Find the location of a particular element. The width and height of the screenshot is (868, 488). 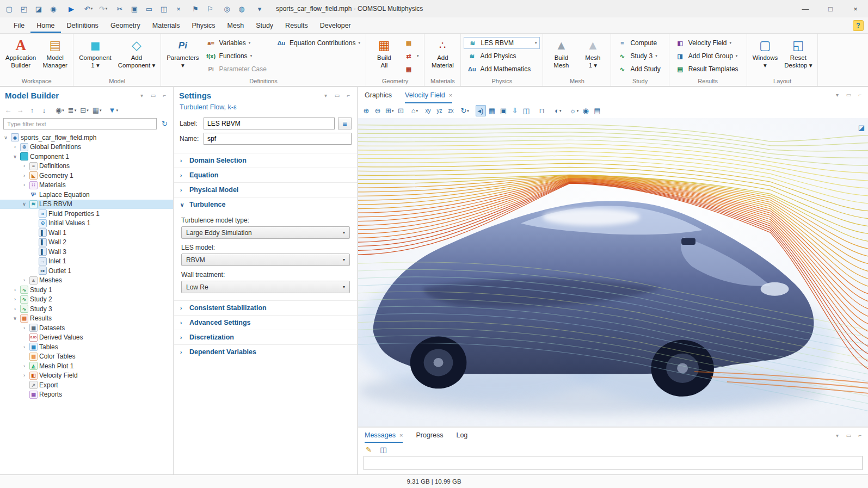

copy-button: ▣ is located at coordinates (135, 9).